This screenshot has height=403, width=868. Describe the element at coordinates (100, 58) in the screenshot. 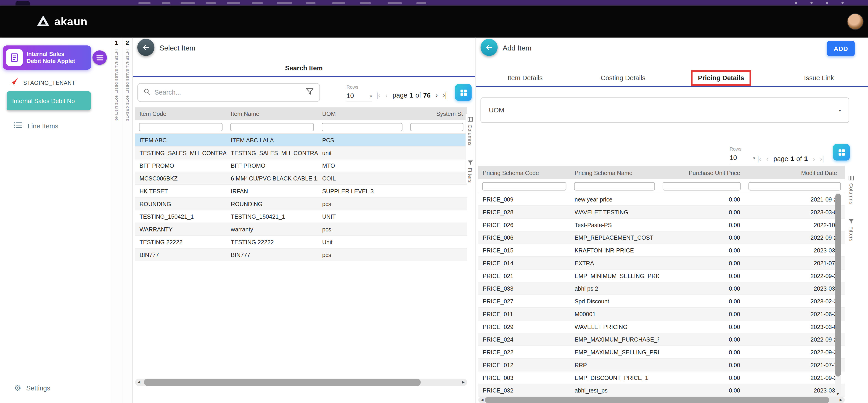

I see `applet-menu-toggle-button` at that location.